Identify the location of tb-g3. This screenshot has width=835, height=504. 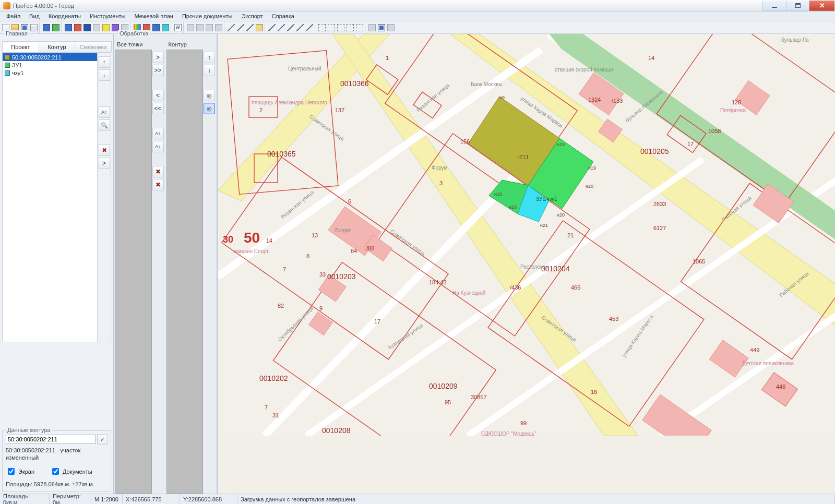
(341, 28).